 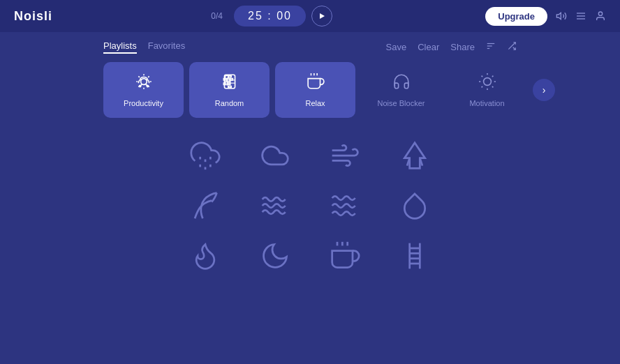 What do you see at coordinates (415, 256) in the screenshot?
I see `sound-train` at bounding box center [415, 256].